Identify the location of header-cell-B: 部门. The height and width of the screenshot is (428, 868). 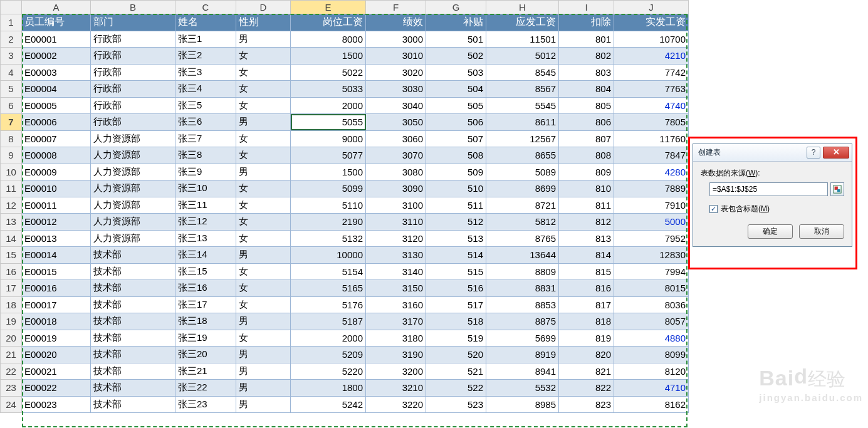
(133, 23).